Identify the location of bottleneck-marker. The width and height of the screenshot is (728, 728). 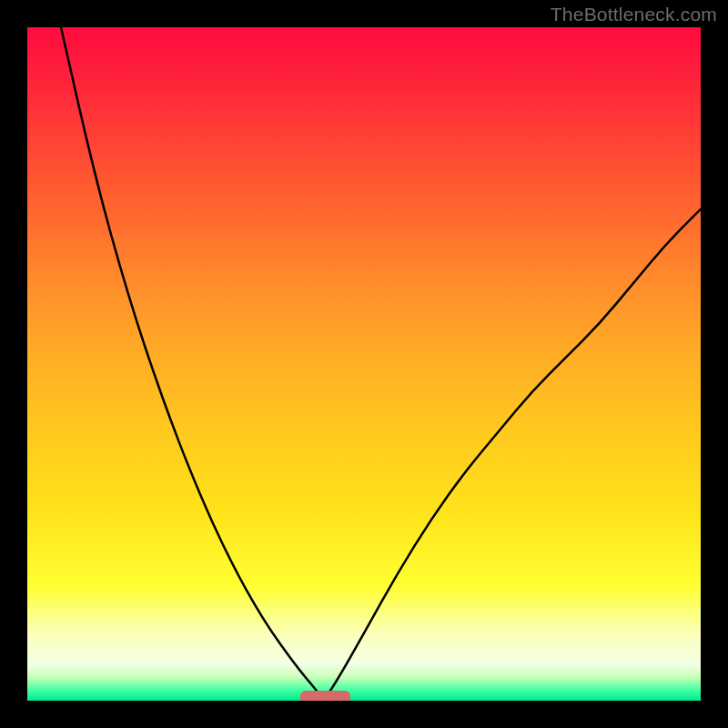
(326, 695).